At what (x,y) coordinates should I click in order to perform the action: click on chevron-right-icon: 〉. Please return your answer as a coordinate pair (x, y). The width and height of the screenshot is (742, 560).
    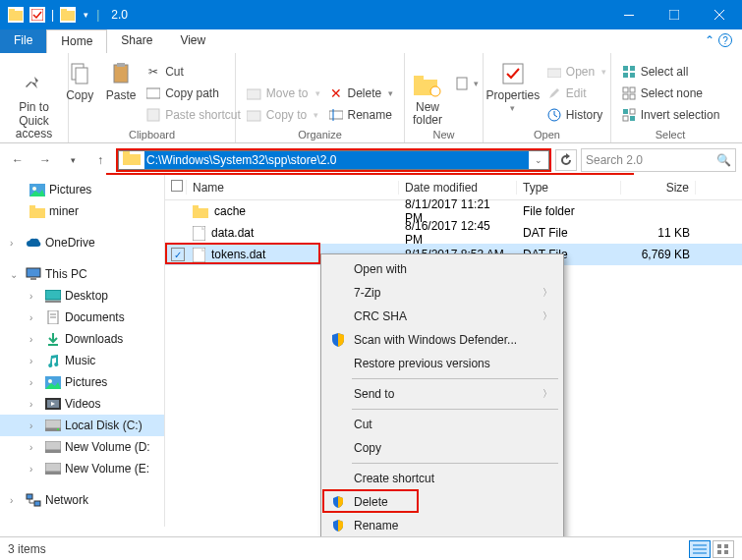
    Looking at the image, I should click on (547, 293).